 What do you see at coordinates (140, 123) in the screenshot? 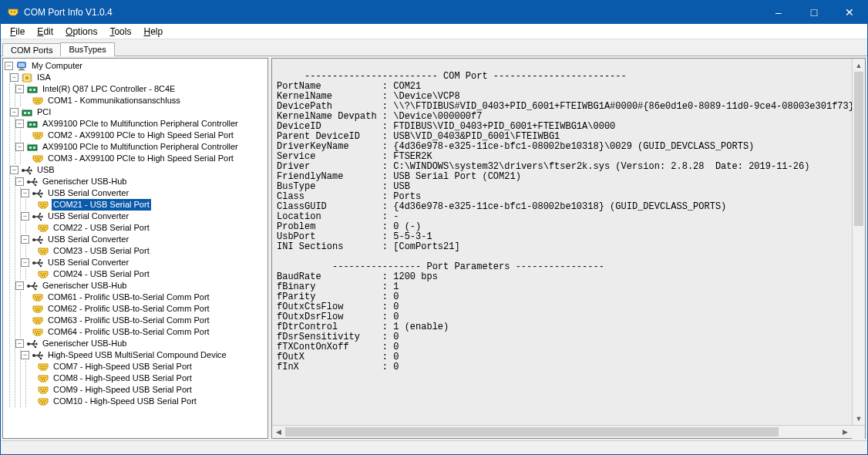
I see `tree-pci-ctrl1: AX99100 PCIe to Multifunction Peripheral…` at bounding box center [140, 123].